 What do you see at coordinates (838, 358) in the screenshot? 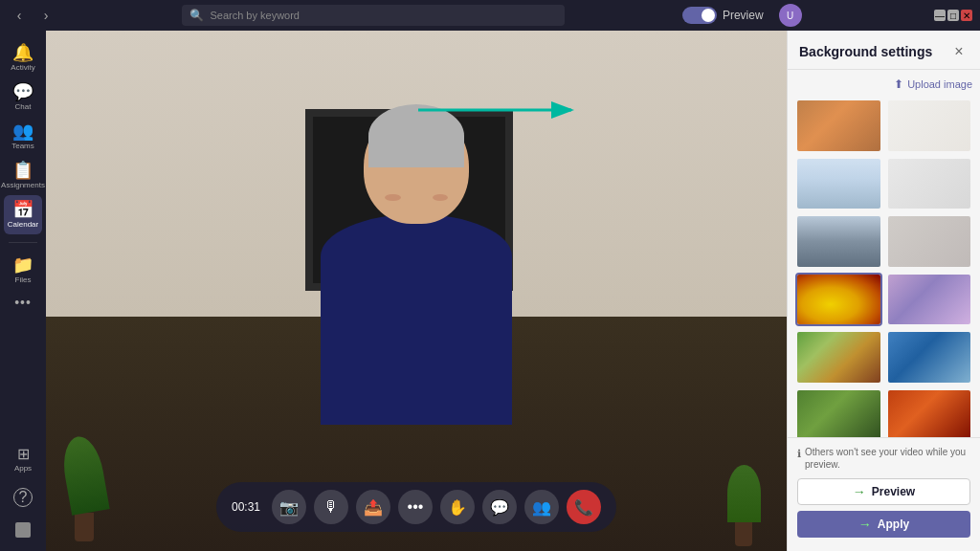
I see `thumbnail-colorful` at bounding box center [838, 358].